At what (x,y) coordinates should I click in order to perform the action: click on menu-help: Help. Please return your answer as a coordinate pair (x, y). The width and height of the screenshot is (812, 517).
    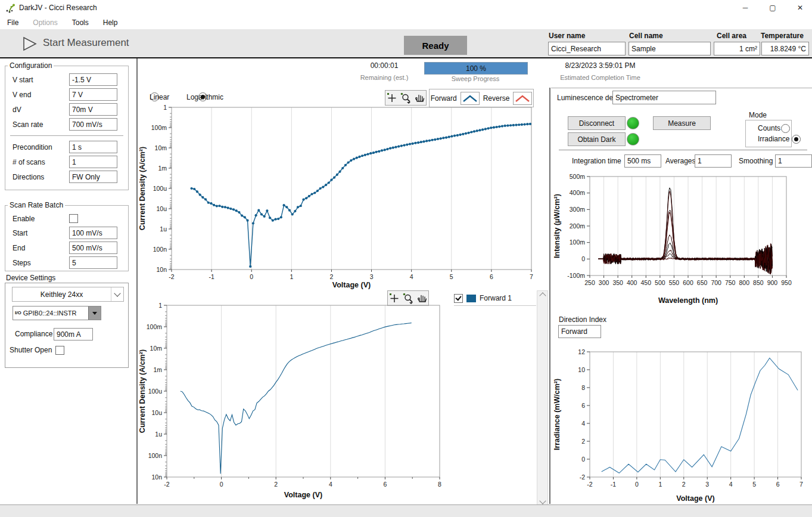
    Looking at the image, I should click on (111, 23).